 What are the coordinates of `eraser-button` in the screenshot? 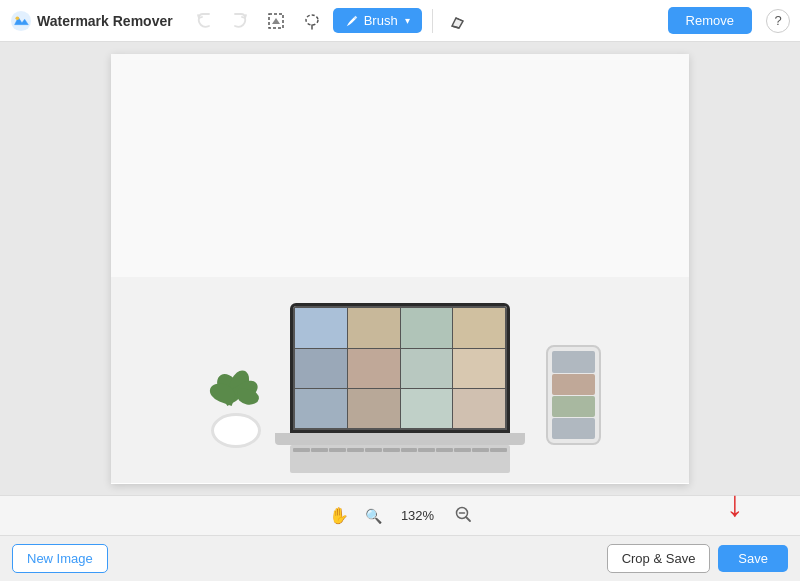 It's located at (458, 21).